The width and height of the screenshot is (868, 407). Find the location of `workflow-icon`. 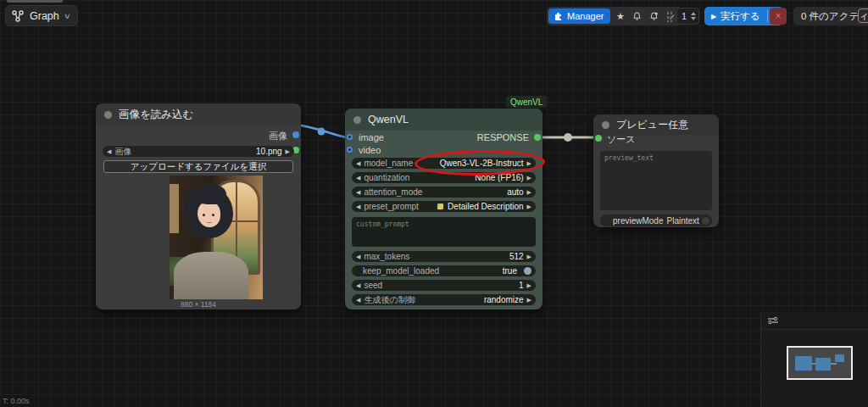

workflow-icon is located at coordinates (773, 321).